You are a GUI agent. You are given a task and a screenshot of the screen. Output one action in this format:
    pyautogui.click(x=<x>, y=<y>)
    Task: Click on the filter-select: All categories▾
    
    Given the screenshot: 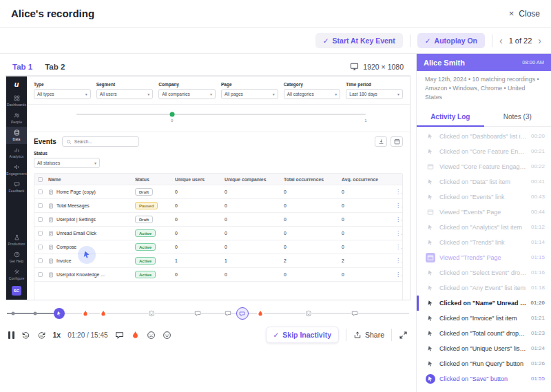 What is the action you would take?
    pyautogui.click(x=313, y=94)
    